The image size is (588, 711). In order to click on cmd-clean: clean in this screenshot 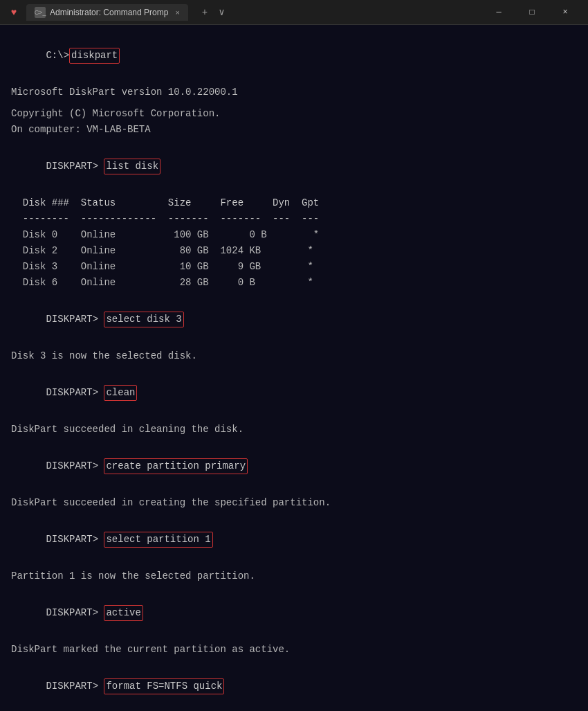, I will do `click(120, 393)`.